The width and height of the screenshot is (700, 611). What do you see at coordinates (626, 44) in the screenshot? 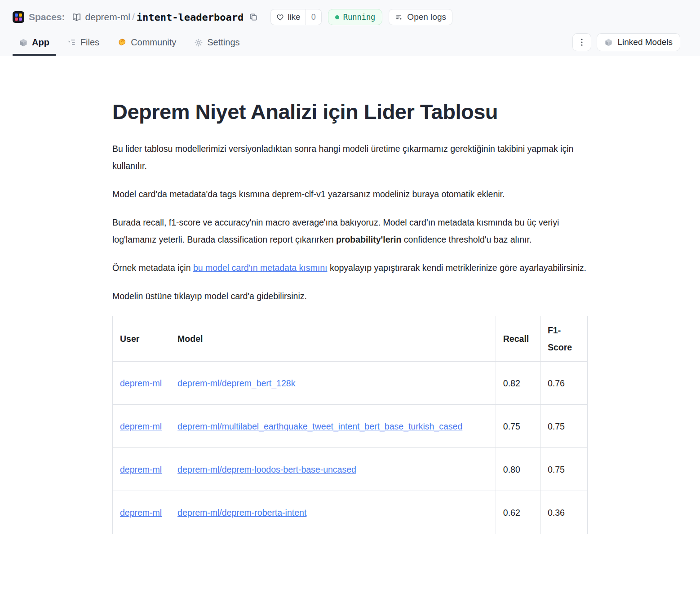
I see `tab-bar-right: Linked Models` at bounding box center [626, 44].